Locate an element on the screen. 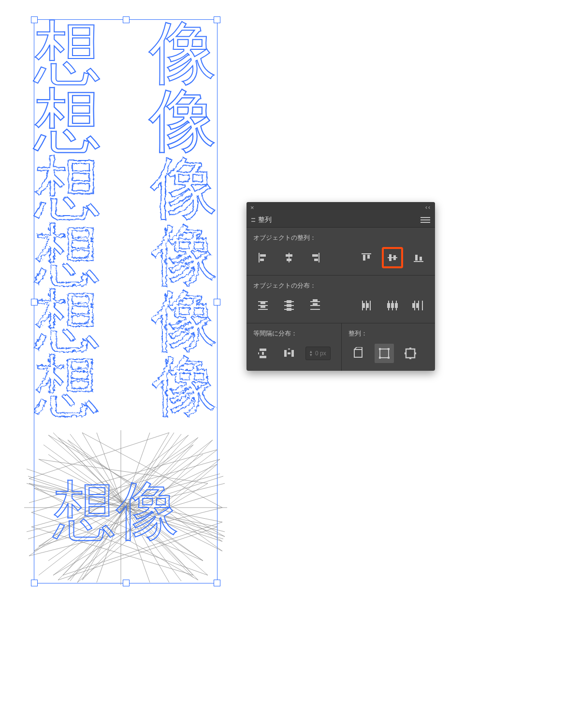  align-panel: × ‹‹ 整列 オブジェクトの整列： is located at coordinates (341, 286).